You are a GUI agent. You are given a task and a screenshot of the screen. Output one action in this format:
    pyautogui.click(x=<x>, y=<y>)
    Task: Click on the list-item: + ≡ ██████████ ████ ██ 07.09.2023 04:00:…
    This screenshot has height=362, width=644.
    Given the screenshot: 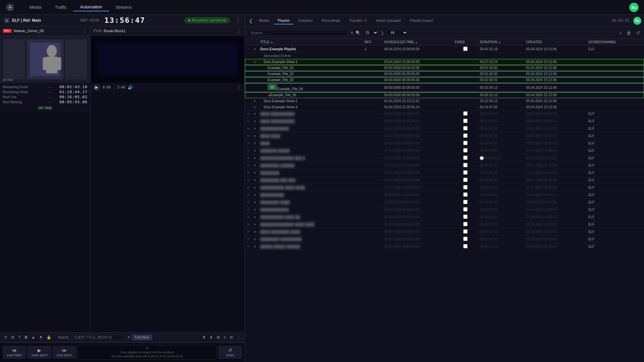 What is the action you would take?
    pyautogui.click(x=444, y=217)
    